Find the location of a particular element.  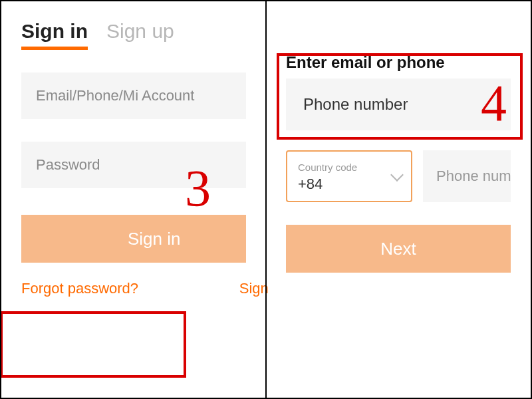

identity-input: Email/Phone/Mi Account is located at coordinates (134, 96).